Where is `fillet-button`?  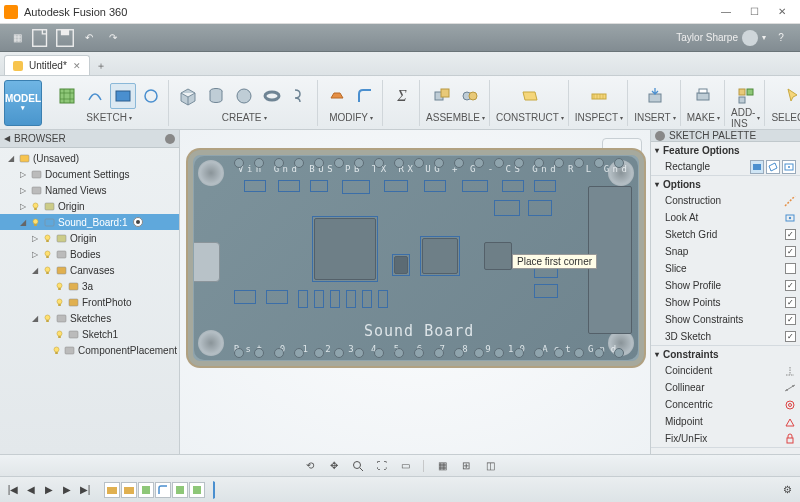 fillet-button is located at coordinates (365, 96).